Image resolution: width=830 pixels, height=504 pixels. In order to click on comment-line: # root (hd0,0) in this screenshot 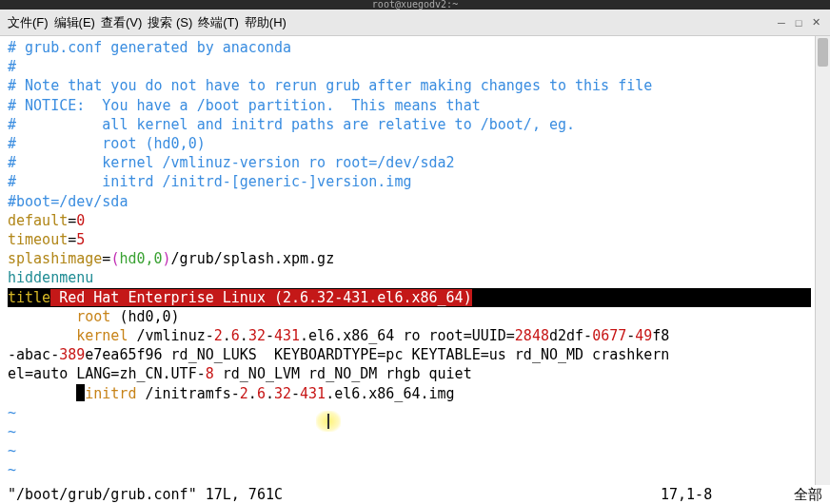, I will do `click(107, 144)`.